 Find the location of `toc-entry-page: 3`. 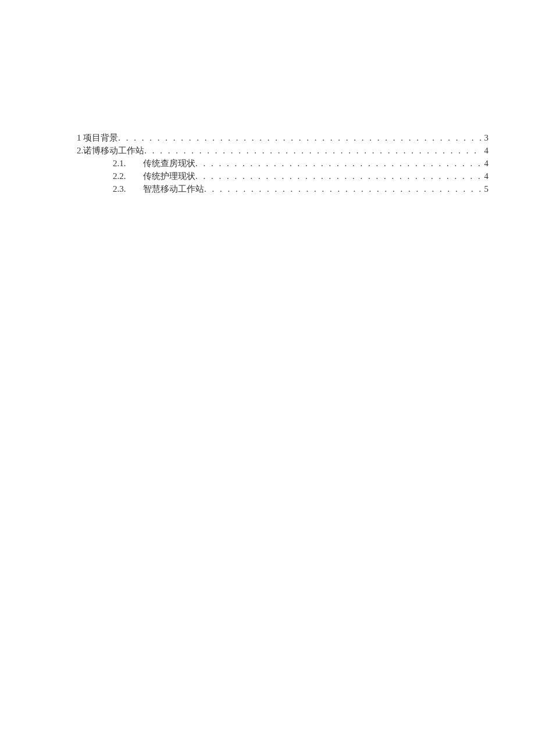

toc-entry-page: 3 is located at coordinates (486, 138).